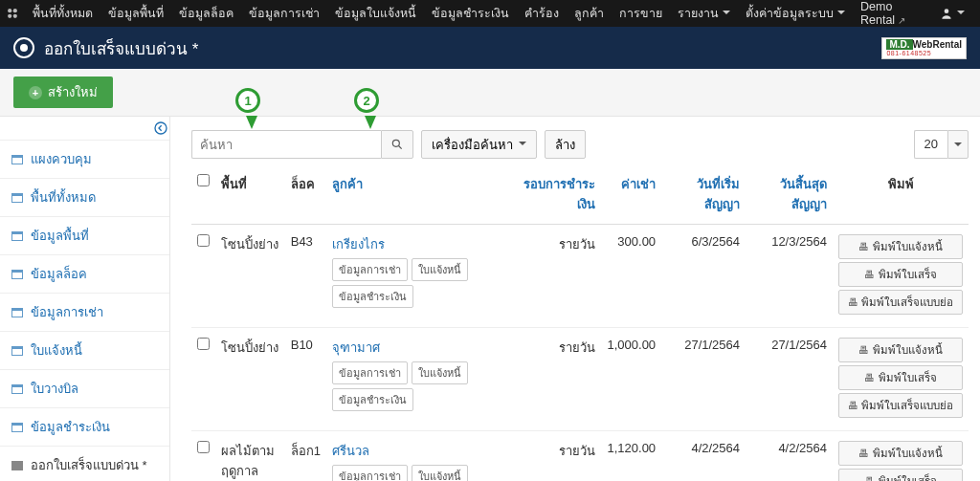  Describe the element at coordinates (203, 180) in the screenshot. I see `select-all-checkbox` at that location.